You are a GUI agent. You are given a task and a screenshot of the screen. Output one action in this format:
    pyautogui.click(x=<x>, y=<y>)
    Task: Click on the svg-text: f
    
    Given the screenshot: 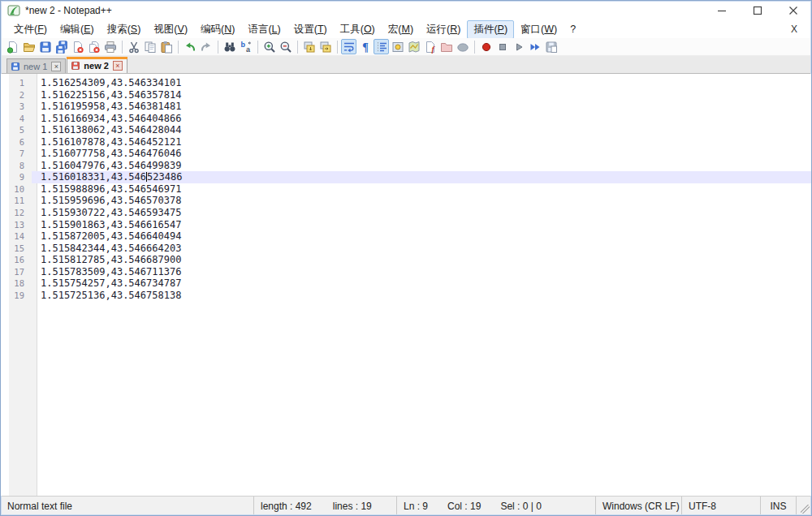 What is the action you would take?
    pyautogui.click(x=434, y=49)
    